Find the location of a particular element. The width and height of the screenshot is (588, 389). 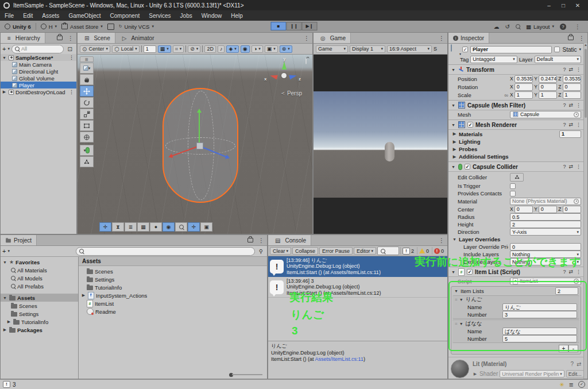

menu-window: Window is located at coordinates (212, 16).